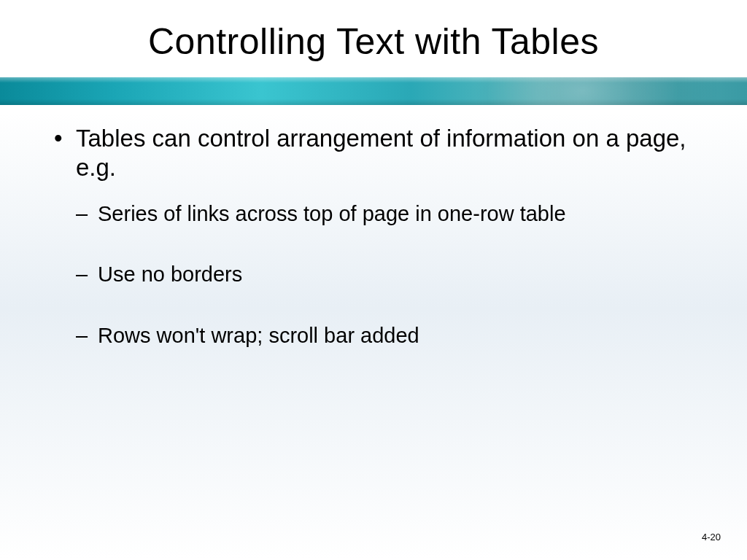 This screenshot has height=560, width=747. Describe the element at coordinates (390, 336) in the screenshot. I see `sub-bullet: Rows won't wrap; scroll bar added` at that location.